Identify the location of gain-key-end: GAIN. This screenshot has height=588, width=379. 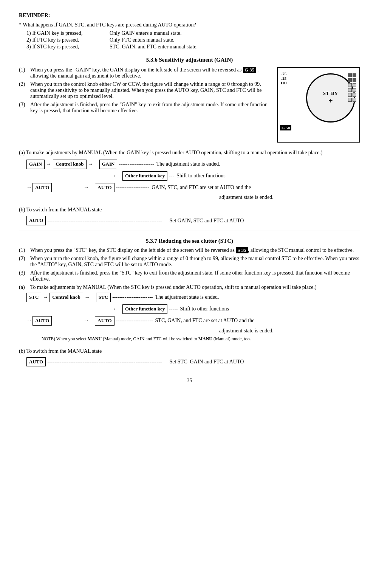
(108, 164).